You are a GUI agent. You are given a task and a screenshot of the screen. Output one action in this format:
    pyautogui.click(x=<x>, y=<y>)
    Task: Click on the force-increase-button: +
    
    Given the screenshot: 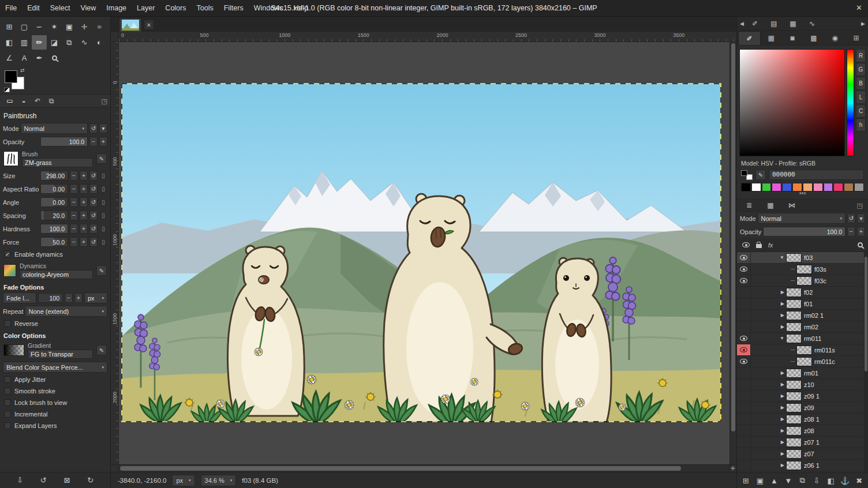 What is the action you would take?
    pyautogui.click(x=84, y=242)
    